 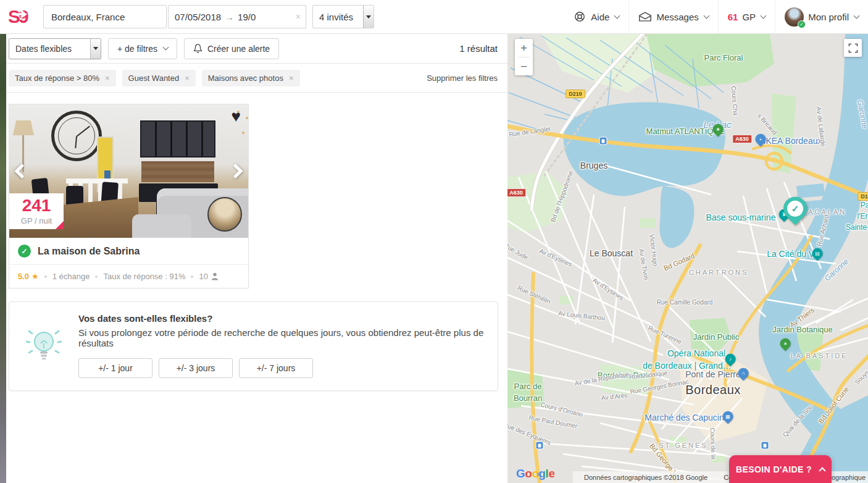 What do you see at coordinates (718, 129) in the screenshot?
I see `map-poi-pin: ★` at bounding box center [718, 129].